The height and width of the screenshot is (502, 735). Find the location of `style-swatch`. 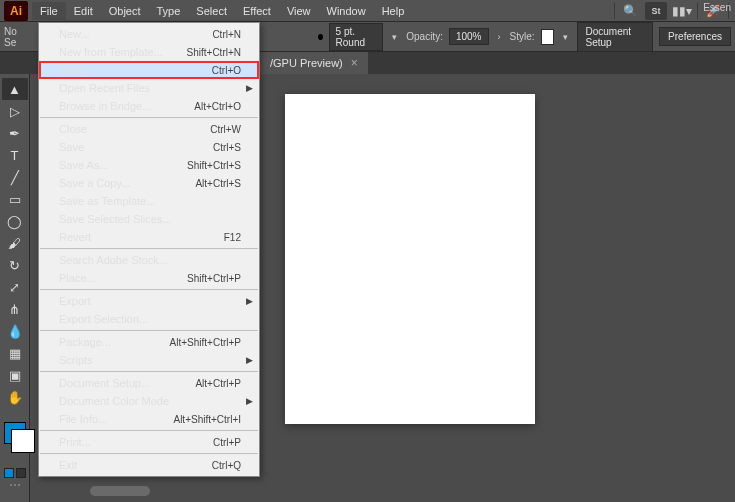

style-swatch is located at coordinates (548, 37).